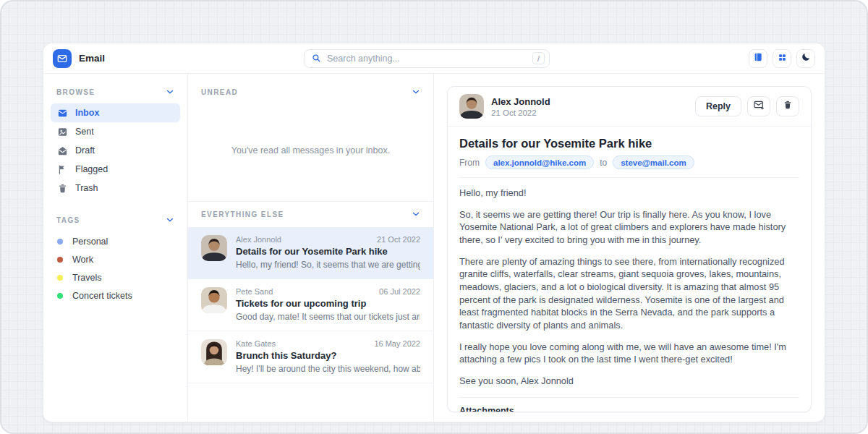 The width and height of the screenshot is (868, 434). I want to click on email-summary: Kate Gates 16 May 2022 Brunch this Satur…, so click(328, 357).